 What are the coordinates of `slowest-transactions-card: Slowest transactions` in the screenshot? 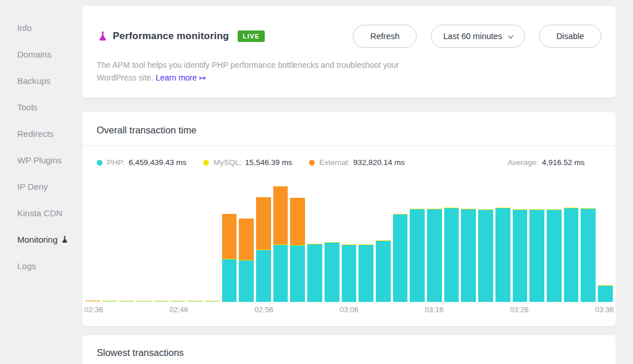 It's located at (349, 350).